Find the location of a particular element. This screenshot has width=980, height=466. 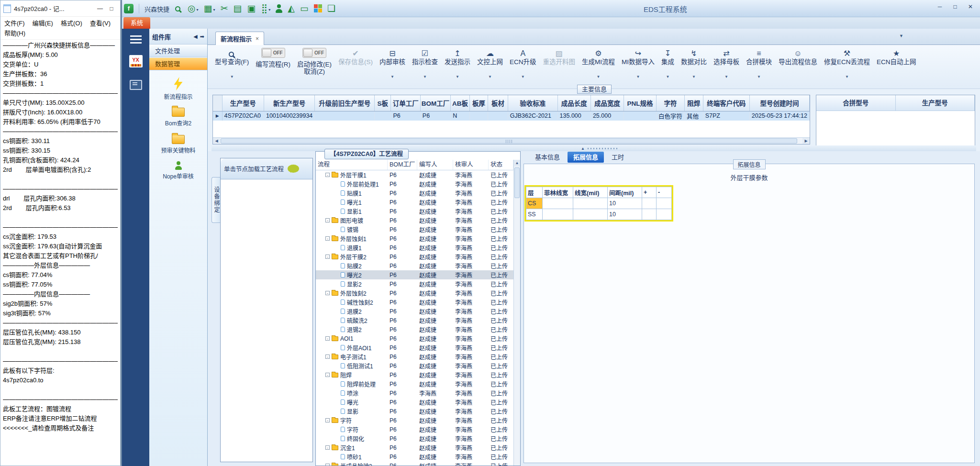

process-tree-row-AOI1: -AOI1P6赵成捷李海燕已上传 is located at coordinates (414, 339).